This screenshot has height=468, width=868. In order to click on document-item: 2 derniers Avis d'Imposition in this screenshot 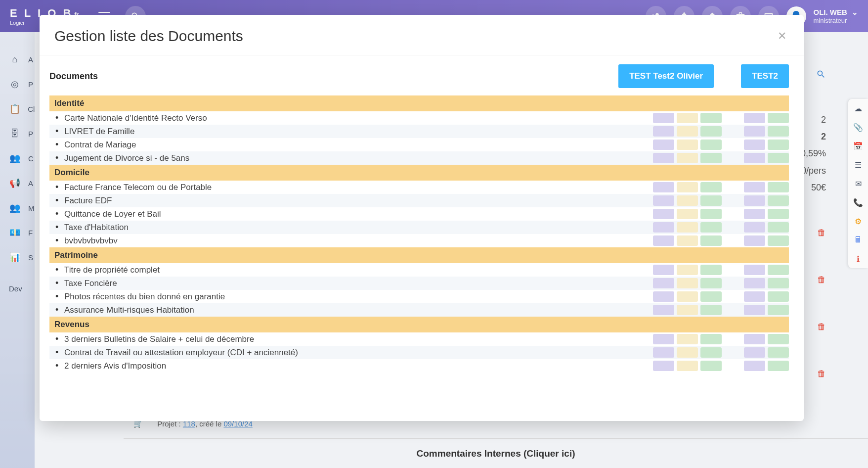, I will do `click(419, 366)`.